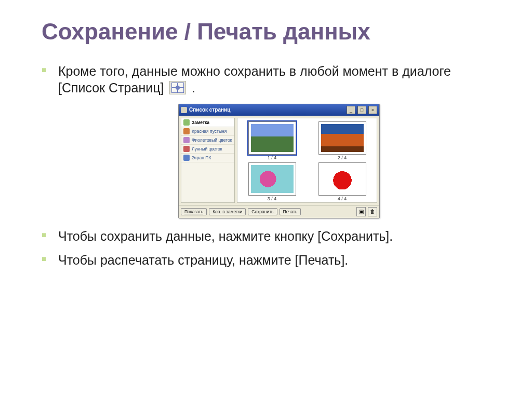 The image size is (532, 398). What do you see at coordinates (342, 182) in the screenshot?
I see `thumbnail-4: 4 / 4` at bounding box center [342, 182].